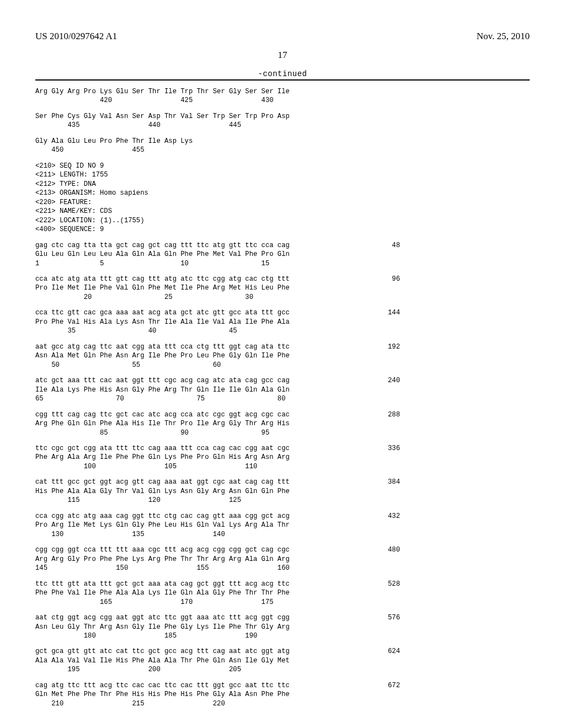  What do you see at coordinates (76, 36) in the screenshot?
I see `publication-number: US 2010/0297642 A1` at bounding box center [76, 36].